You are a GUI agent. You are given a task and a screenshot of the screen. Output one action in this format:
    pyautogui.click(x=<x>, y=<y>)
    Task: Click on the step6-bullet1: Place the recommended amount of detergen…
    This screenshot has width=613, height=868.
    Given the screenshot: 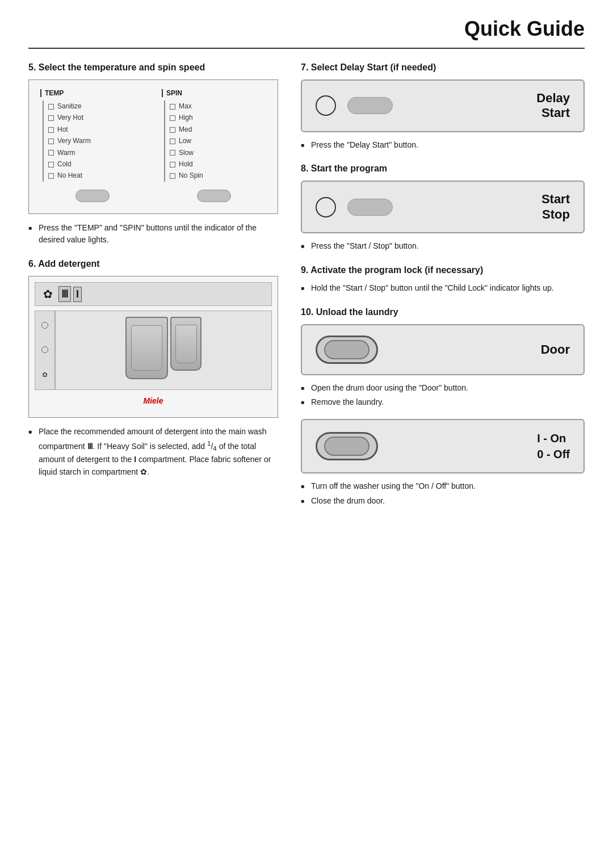 What is the action you would take?
    pyautogui.click(x=153, y=452)
    